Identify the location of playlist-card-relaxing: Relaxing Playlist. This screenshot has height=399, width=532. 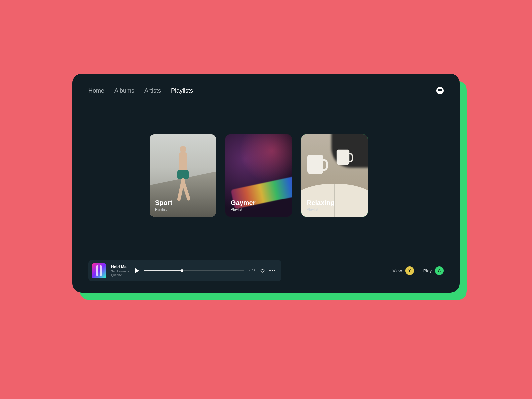
(334, 176).